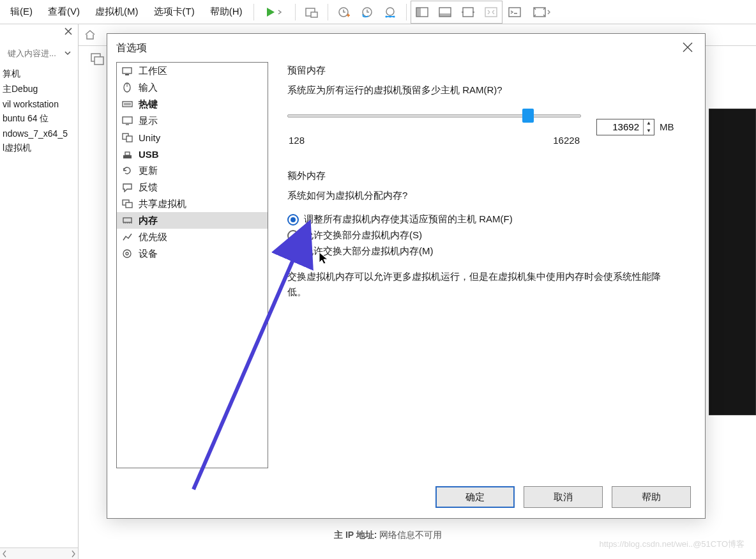 This screenshot has height=559, width=756. I want to click on category-label: 工作区, so click(153, 72).